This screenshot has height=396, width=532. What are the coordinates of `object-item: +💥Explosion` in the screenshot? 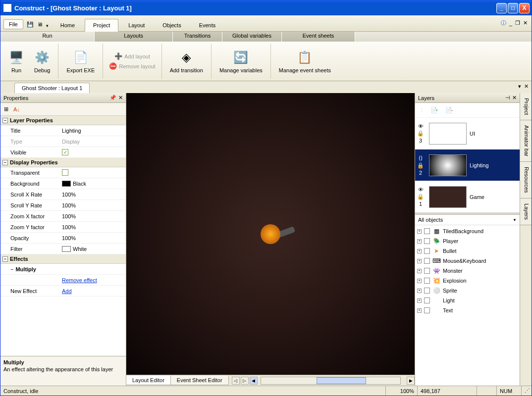 It's located at (468, 281).